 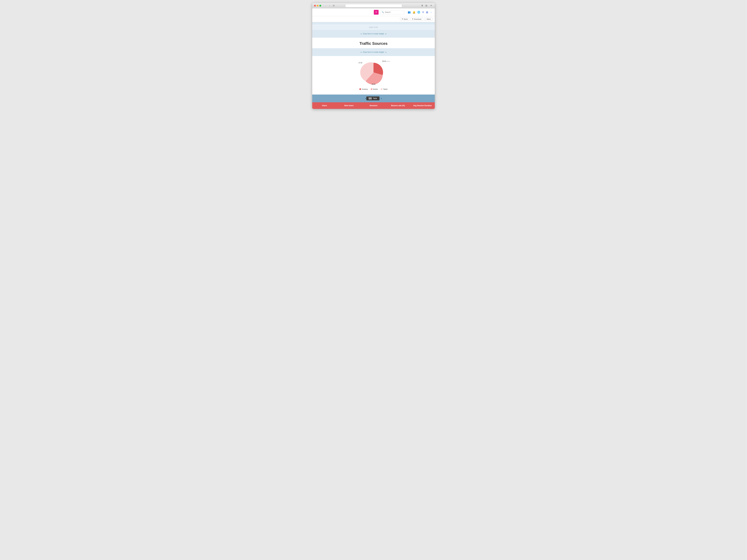 What do you see at coordinates (374, 65) in the screenshot?
I see `main-content: page break ◄ Drop here to create widget …` at bounding box center [374, 65].